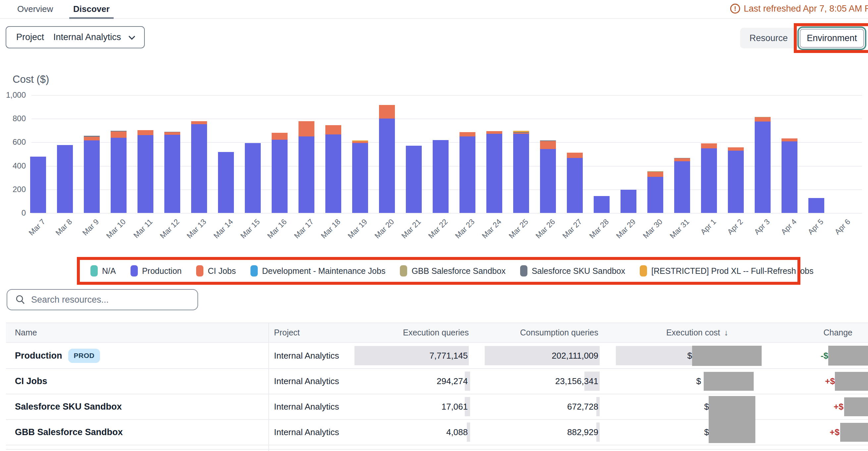 The width and height of the screenshot is (868, 451). I want to click on y-axis-tick-label: 200, so click(13, 189).